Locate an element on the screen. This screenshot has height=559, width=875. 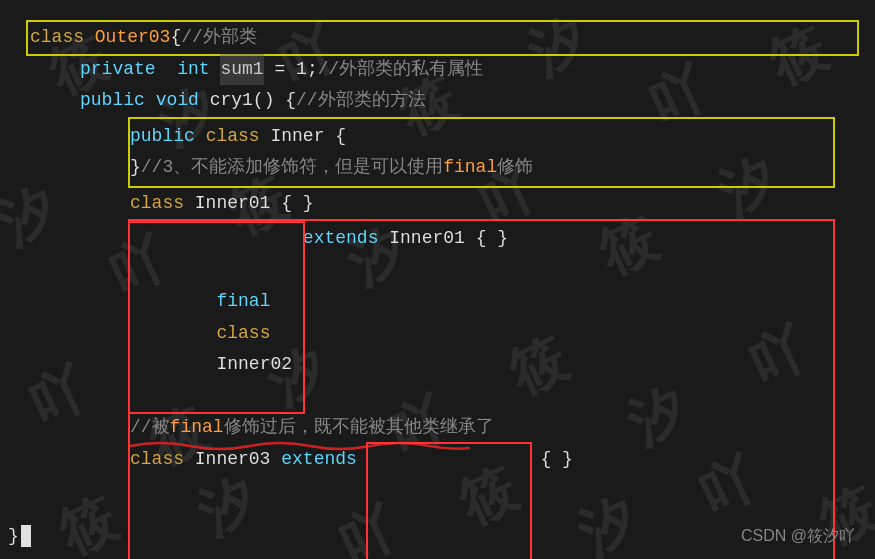
keyword-public-void: public is located at coordinates (118, 101).